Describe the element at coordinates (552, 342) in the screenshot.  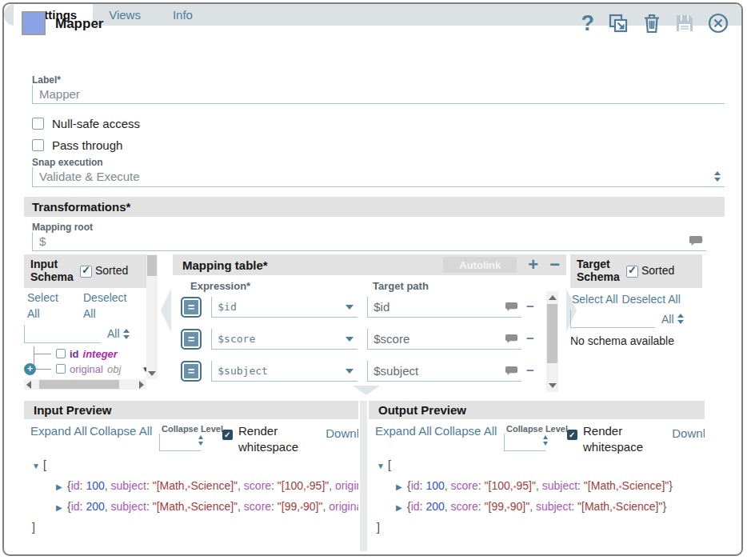
I see `mapping-table-vscrollbar` at that location.